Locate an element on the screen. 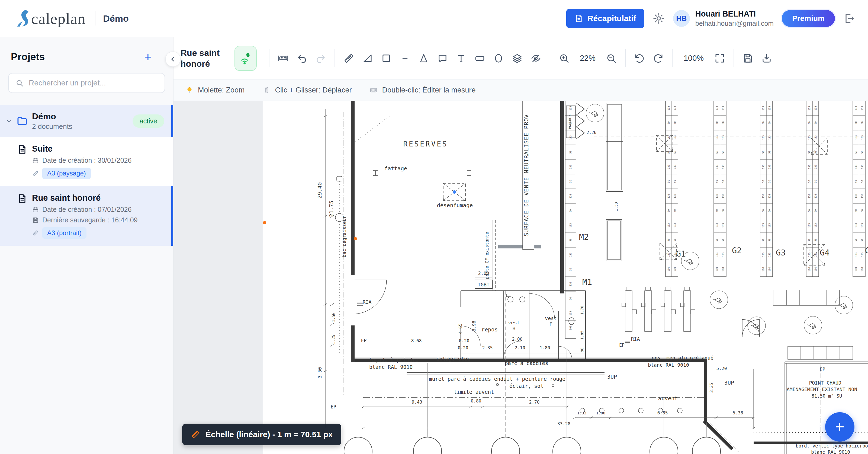 The image size is (868, 454). sidebar-document-suite: Suite Date de création : 30/01/2026 A3 (… is located at coordinates (87, 161).